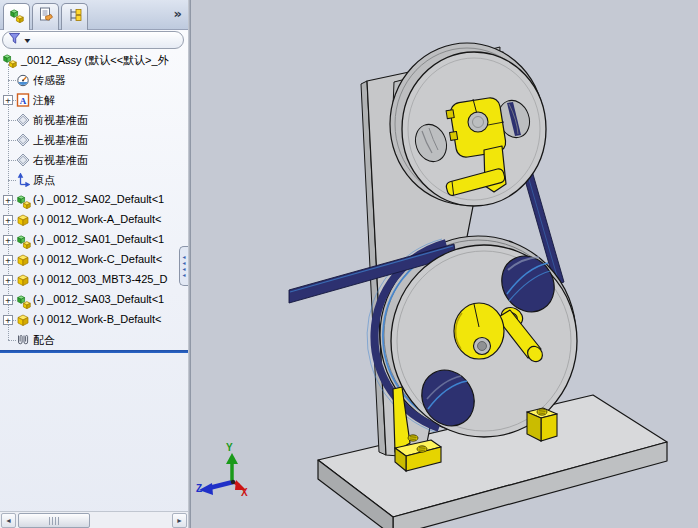  I want to click on assembly-icon, so click(10, 60).